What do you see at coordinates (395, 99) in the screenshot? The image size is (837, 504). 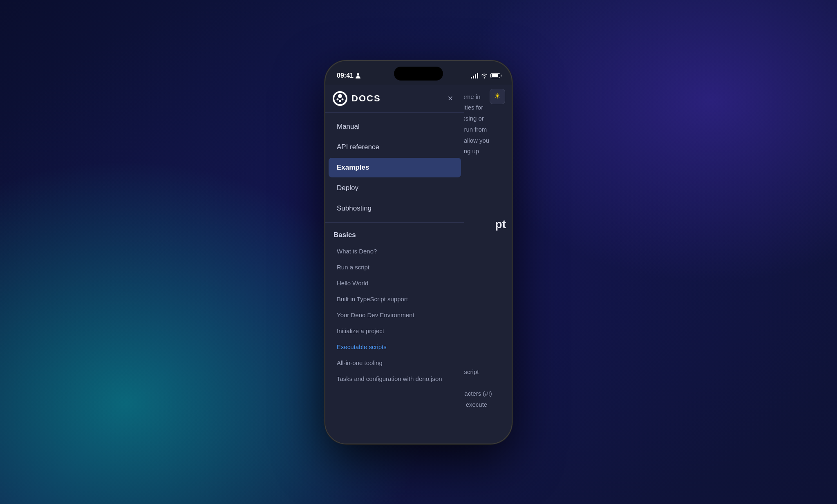 I see `sidebar-header: DOCS ×` at bounding box center [395, 99].